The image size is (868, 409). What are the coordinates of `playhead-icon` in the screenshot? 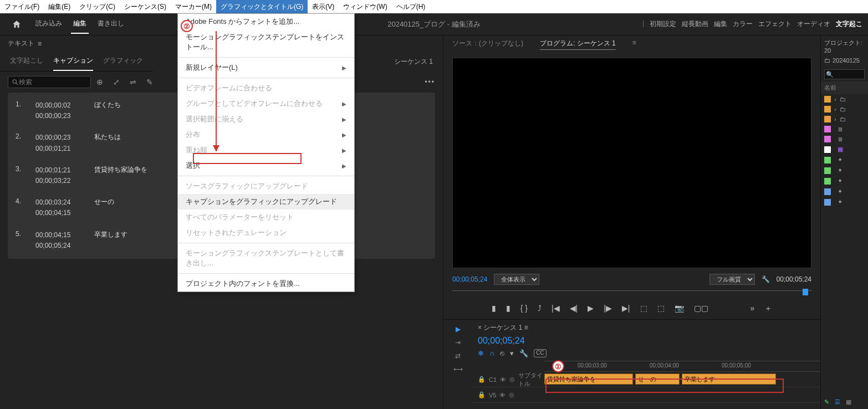 It's located at (805, 292).